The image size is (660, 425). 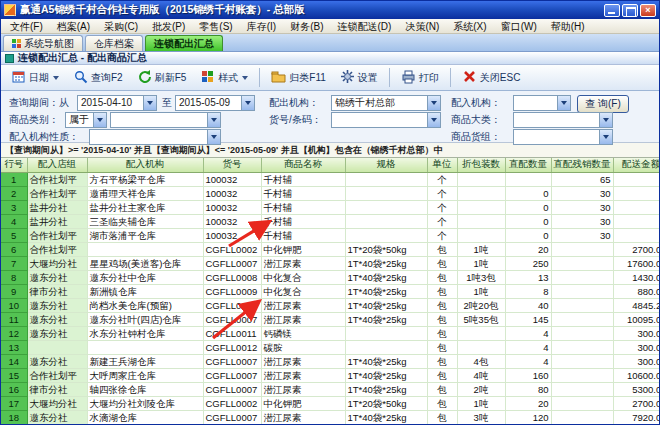 What do you see at coordinates (215, 103) in the screenshot?
I see `date-to-input: 2015-05-09` at bounding box center [215, 103].